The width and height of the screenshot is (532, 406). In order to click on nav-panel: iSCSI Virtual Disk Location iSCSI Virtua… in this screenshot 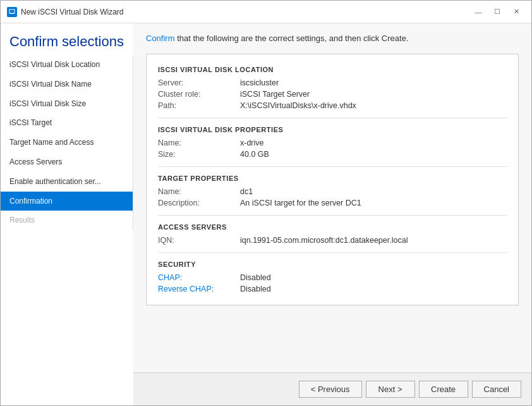, I will do `click(67, 143)`.